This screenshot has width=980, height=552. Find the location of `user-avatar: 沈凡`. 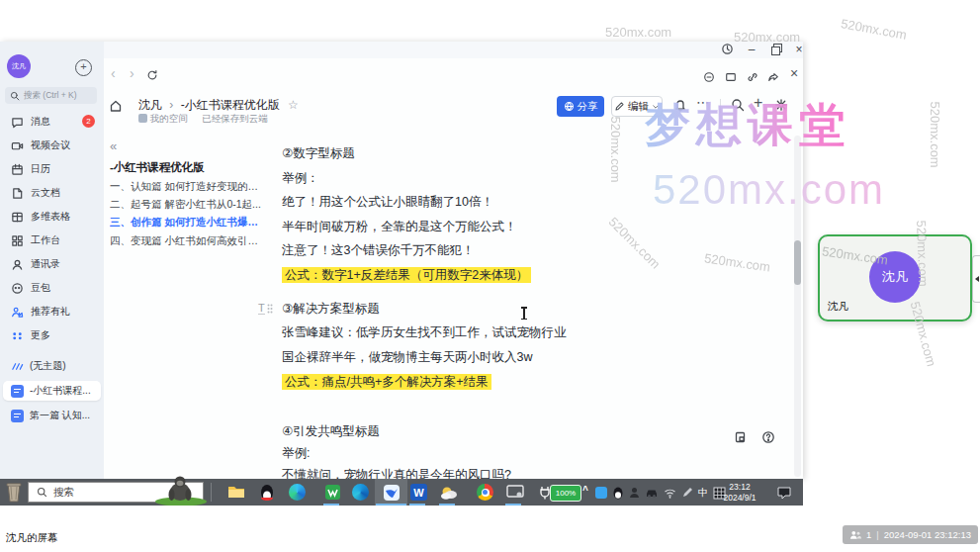

user-avatar: 沈凡 is located at coordinates (19, 66).